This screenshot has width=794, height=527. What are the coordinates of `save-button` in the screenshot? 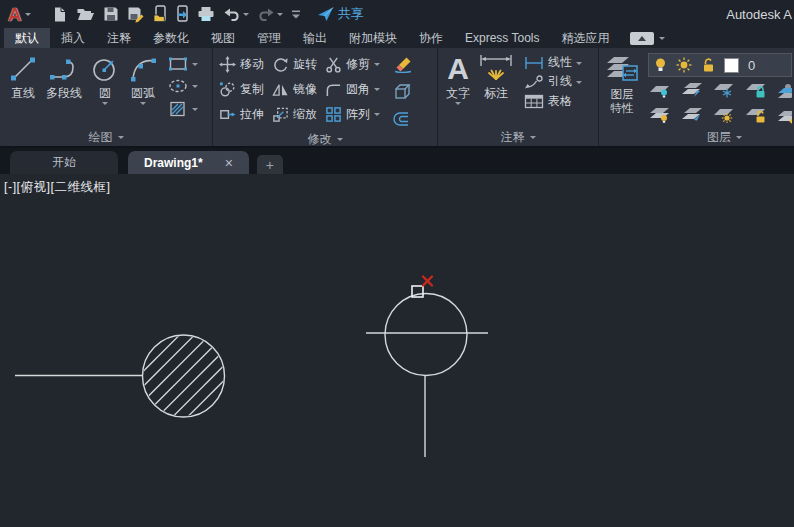 It's located at (111, 14).